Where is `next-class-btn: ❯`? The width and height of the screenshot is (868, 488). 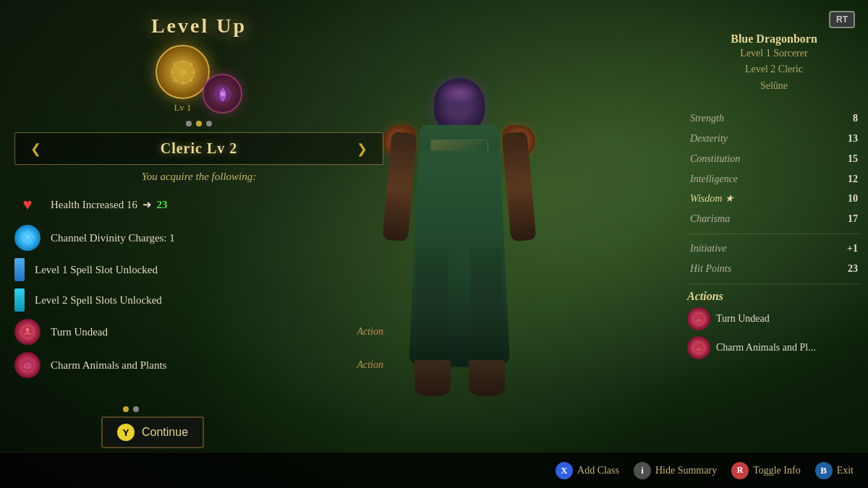
next-class-btn: ❯ is located at coordinates (362, 149).